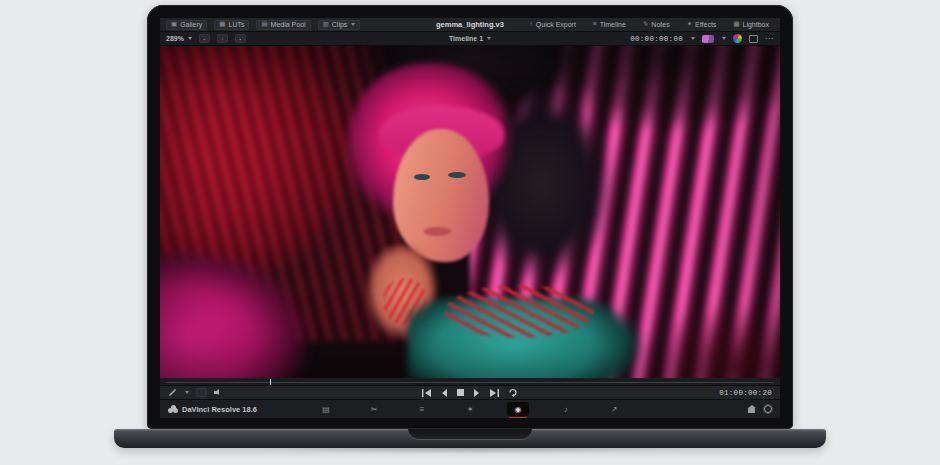  I want to click on lightbox-label: Lightbox, so click(756, 24).